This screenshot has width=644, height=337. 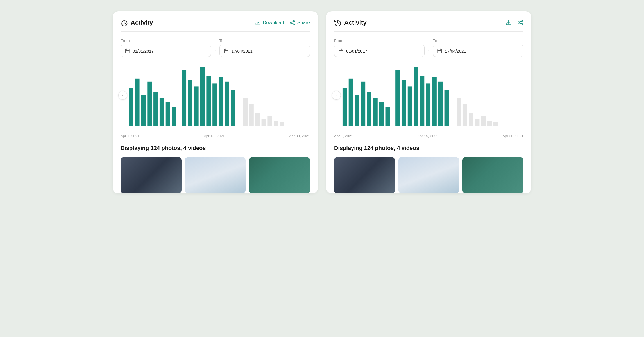 I want to click on photo-thumb-1-left, so click(x=215, y=175).